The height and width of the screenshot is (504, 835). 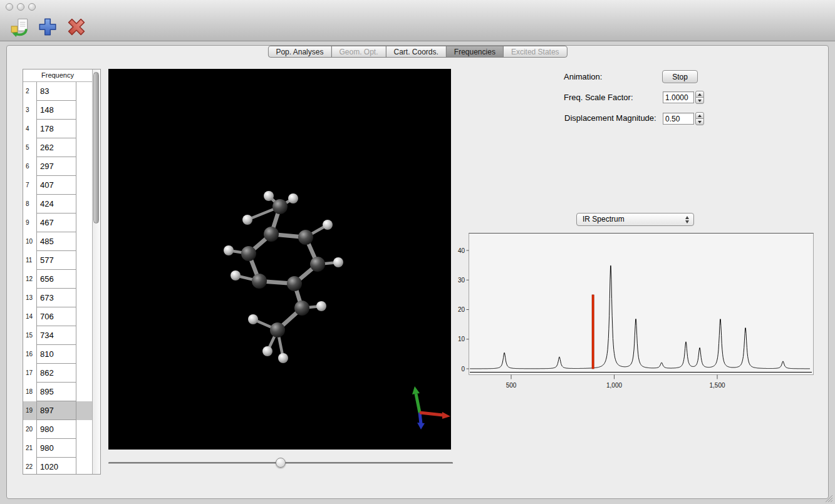 I want to click on close-window-button, so click(x=9, y=7).